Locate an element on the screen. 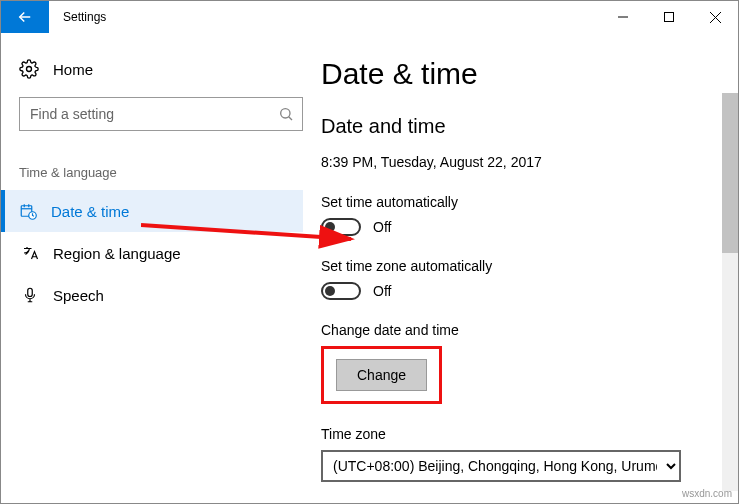 This screenshot has width=739, height=504. close-button is located at coordinates (715, 17).